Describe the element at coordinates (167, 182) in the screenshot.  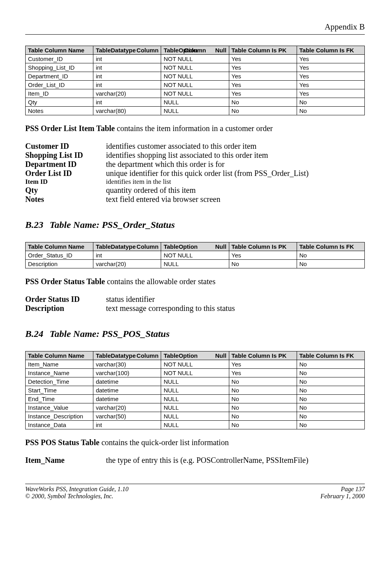
I see `definition-row: Item IDidentifies item in the list` at that location.